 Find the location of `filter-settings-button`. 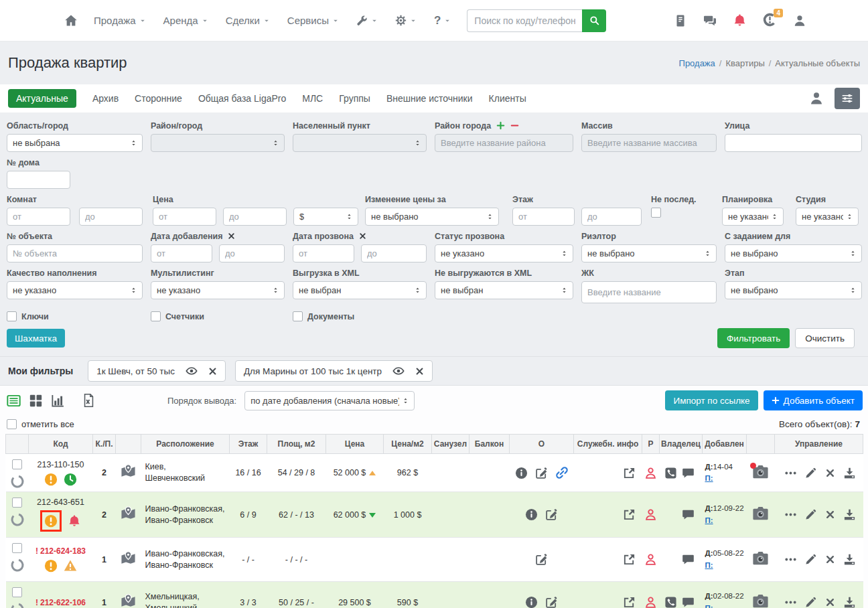

filter-settings-button is located at coordinates (847, 98).